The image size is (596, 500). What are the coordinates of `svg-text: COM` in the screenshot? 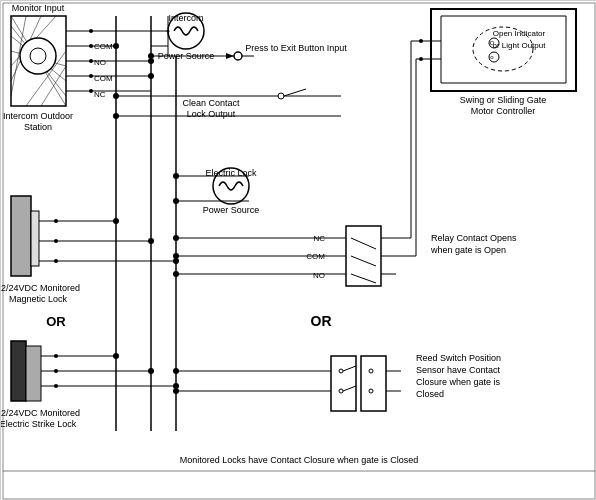 It's located at (104, 78).